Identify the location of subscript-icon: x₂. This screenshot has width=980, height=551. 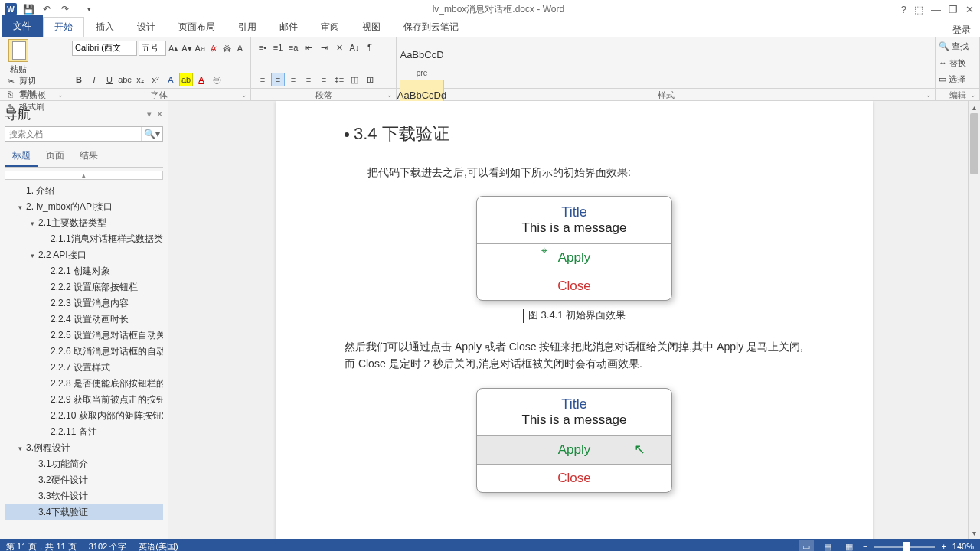
(140, 80).